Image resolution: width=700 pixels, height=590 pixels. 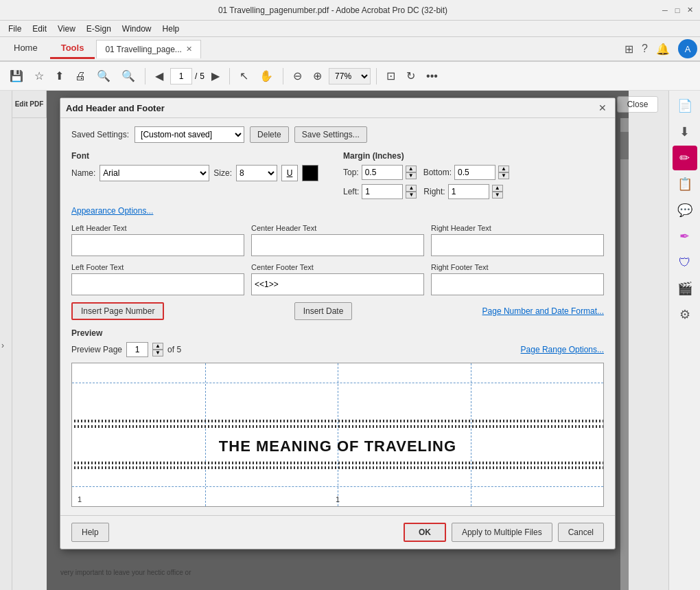 What do you see at coordinates (502, 532) in the screenshot?
I see `apply-multiple-button: Apply to Multiple Files` at bounding box center [502, 532].